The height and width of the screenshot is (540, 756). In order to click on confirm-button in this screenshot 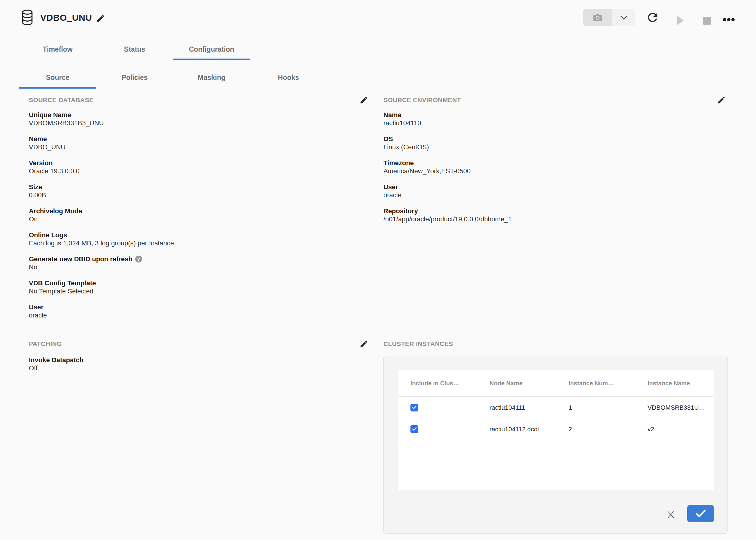, I will do `click(700, 513)`.